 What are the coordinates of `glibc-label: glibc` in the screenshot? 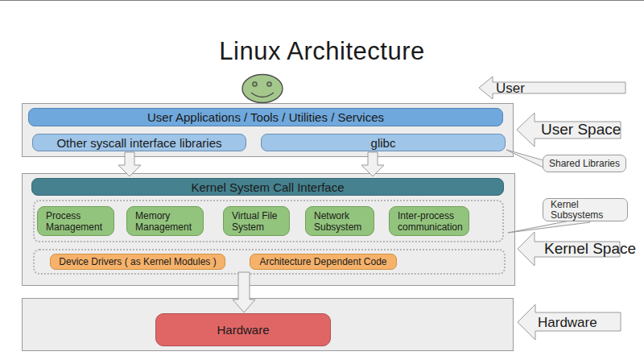 It's located at (383, 143).